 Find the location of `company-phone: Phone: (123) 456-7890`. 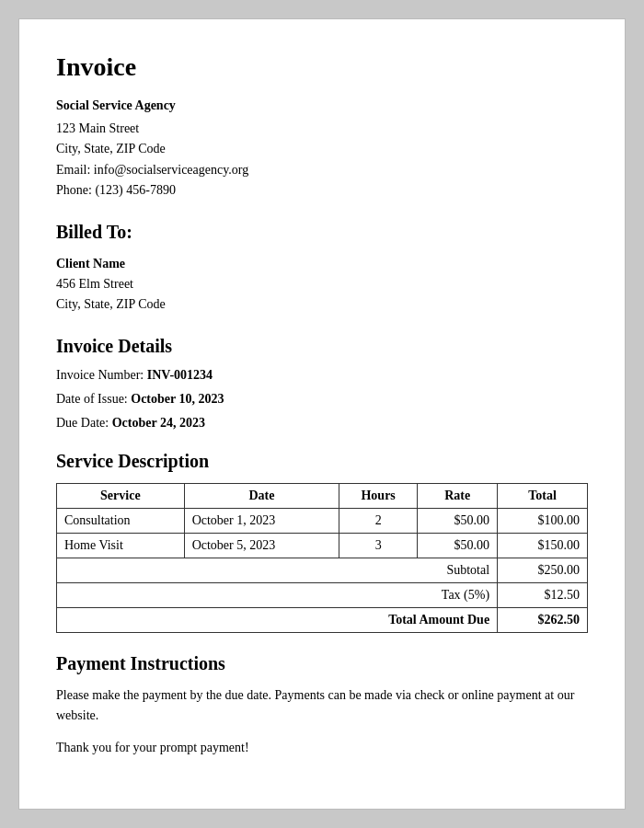

company-phone: Phone: (123) 456-7890 is located at coordinates (322, 190).